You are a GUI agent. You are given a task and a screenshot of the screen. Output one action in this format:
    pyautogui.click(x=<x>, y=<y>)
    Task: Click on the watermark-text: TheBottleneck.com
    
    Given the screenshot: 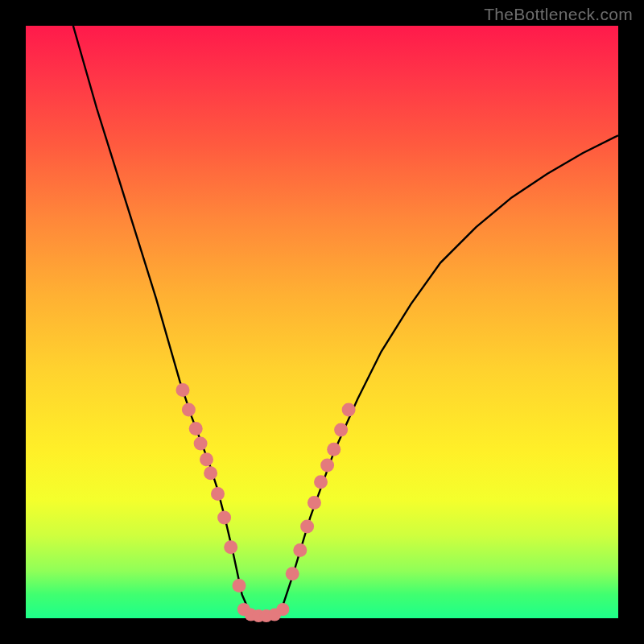 What is the action you would take?
    pyautogui.click(x=559, y=14)
    